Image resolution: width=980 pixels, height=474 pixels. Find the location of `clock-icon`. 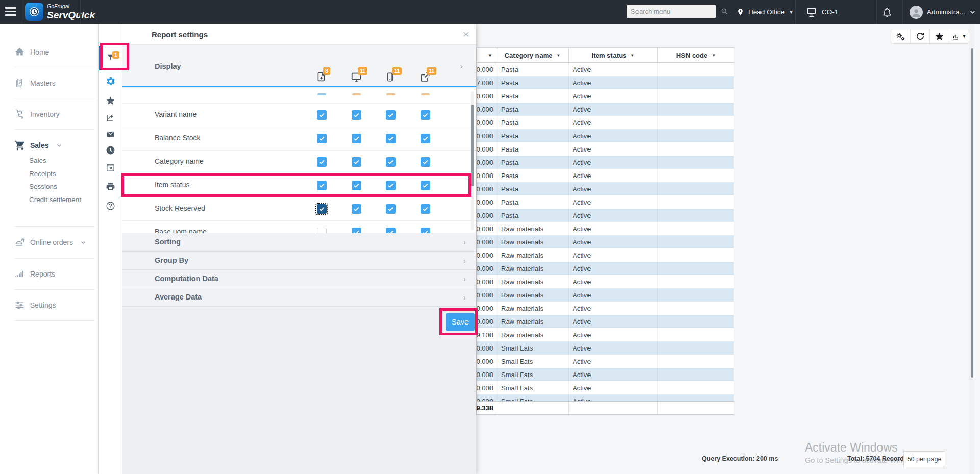

clock-icon is located at coordinates (110, 150).